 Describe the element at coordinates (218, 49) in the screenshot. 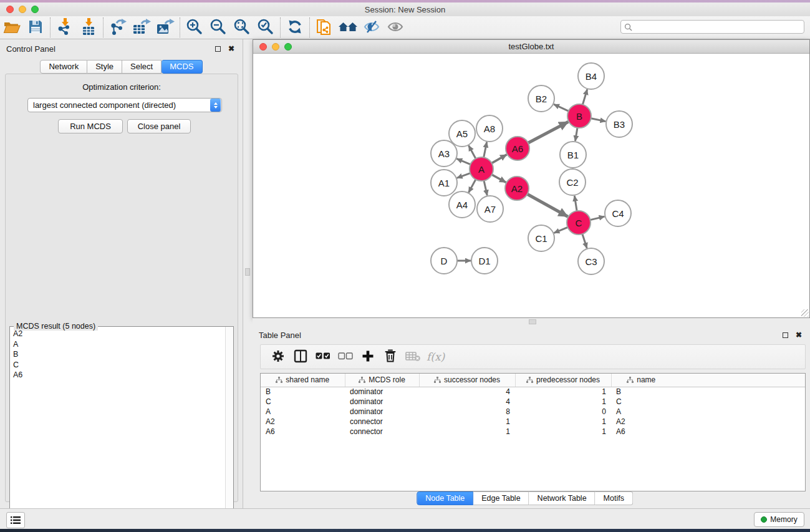

I see `float-panel-button` at that location.